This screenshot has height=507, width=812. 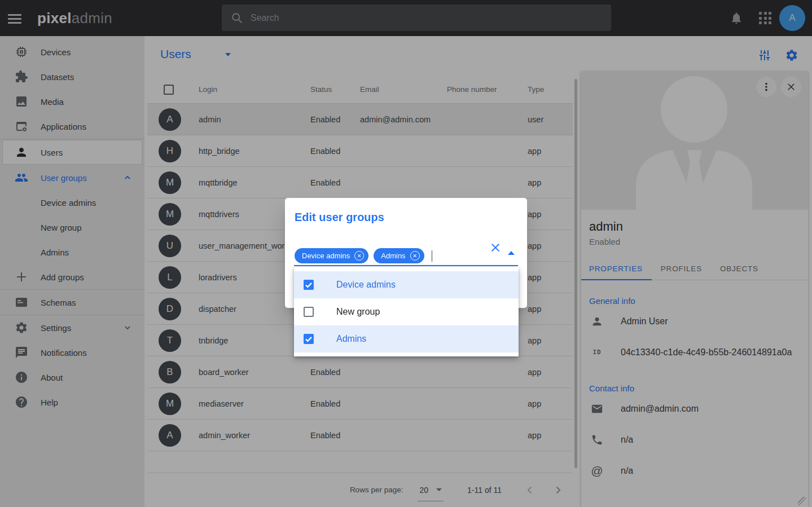 What do you see at coordinates (309, 312) in the screenshot?
I see `checkbox-unchecked-icon` at bounding box center [309, 312].